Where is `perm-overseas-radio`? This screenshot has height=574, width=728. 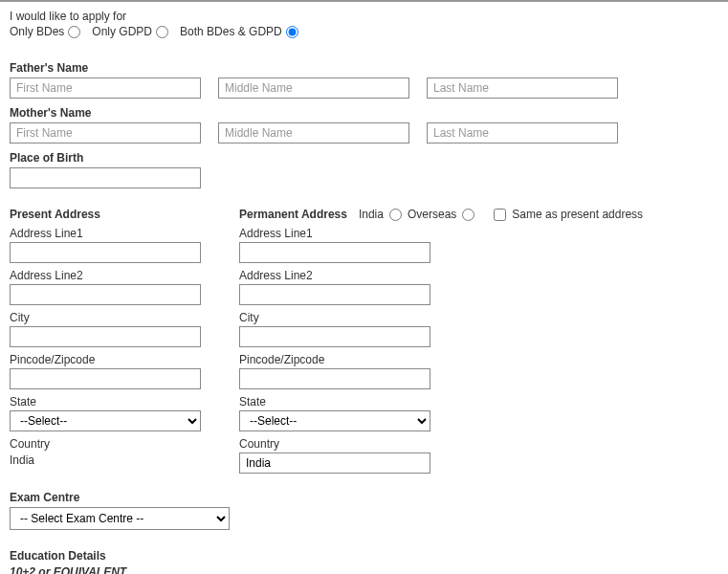
perm-overseas-radio is located at coordinates (469, 214).